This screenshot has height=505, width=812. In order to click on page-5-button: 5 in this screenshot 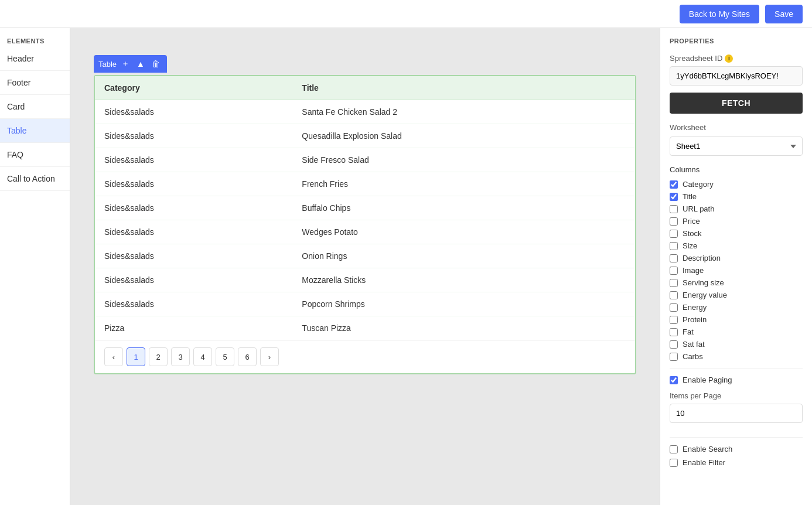, I will do `click(225, 357)`.